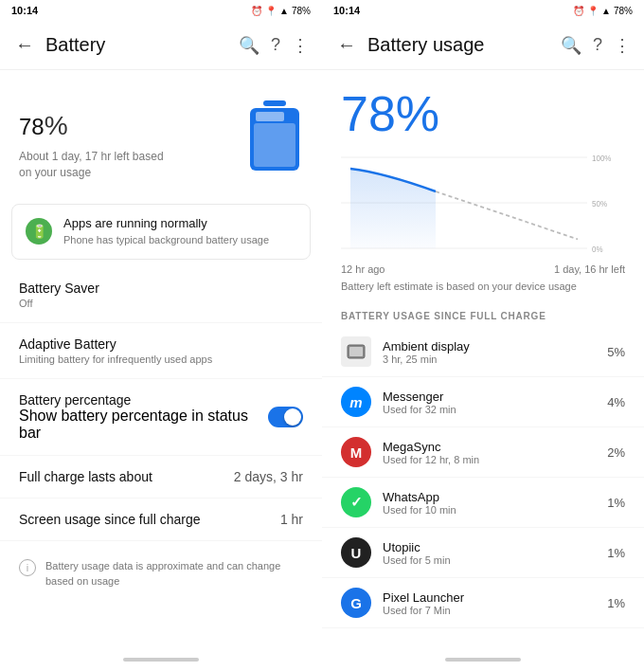  Describe the element at coordinates (483, 45) in the screenshot. I see `right-toolbar: ← Battery usage 🔍 ? ⋮` at that location.